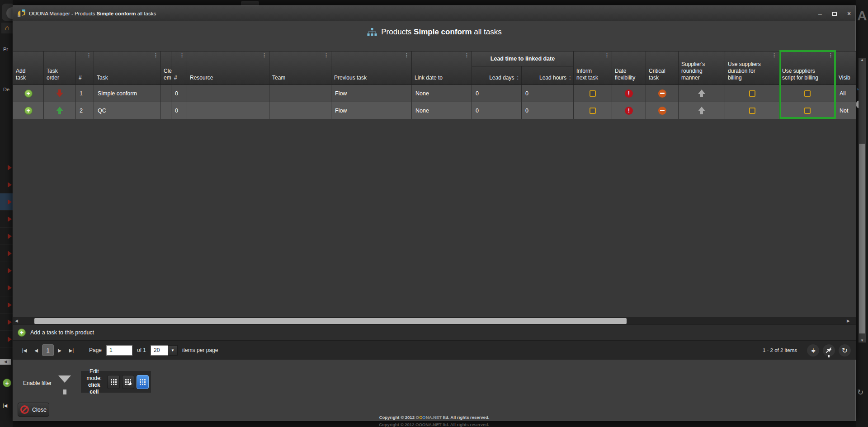  Describe the element at coordinates (128, 382) in the screenshot. I see `edit-mode-row-button` at that location.